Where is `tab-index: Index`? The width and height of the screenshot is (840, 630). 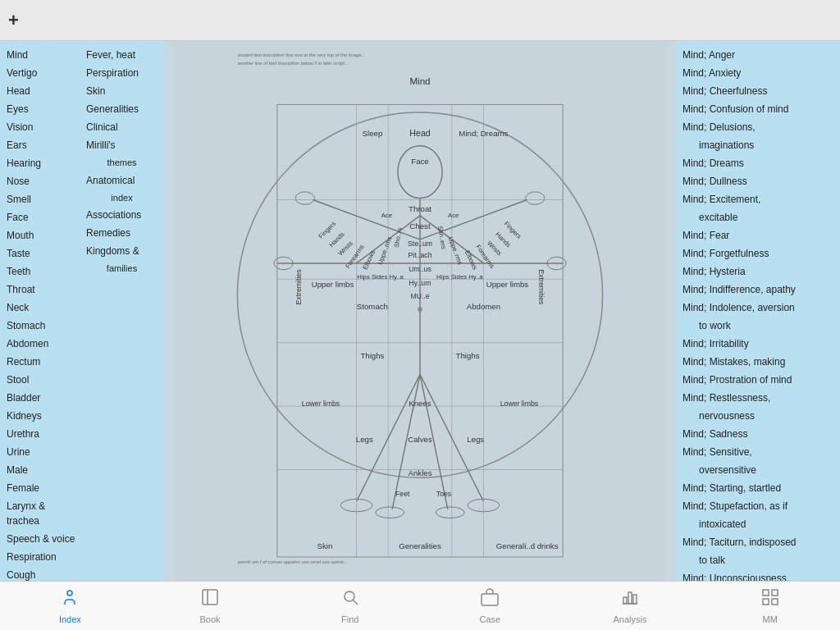 tab-index: Index is located at coordinates (71, 605).